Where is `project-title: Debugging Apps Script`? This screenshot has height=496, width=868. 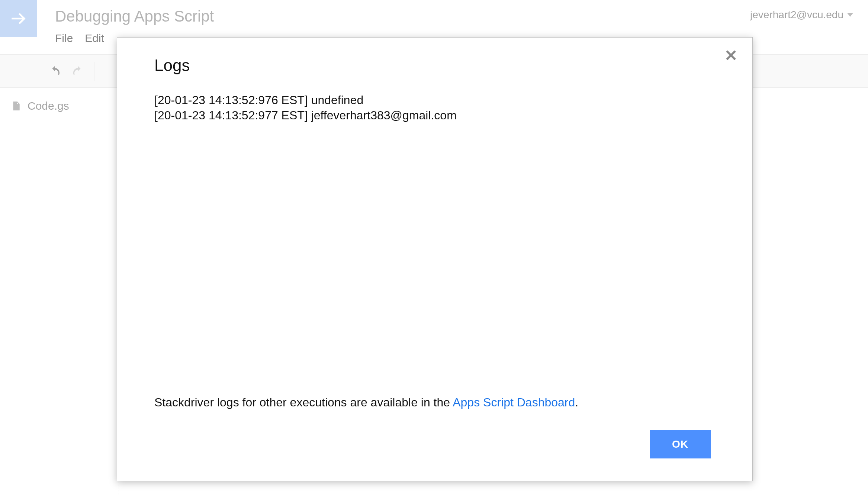
project-title: Debugging Apps Script is located at coordinates (462, 16).